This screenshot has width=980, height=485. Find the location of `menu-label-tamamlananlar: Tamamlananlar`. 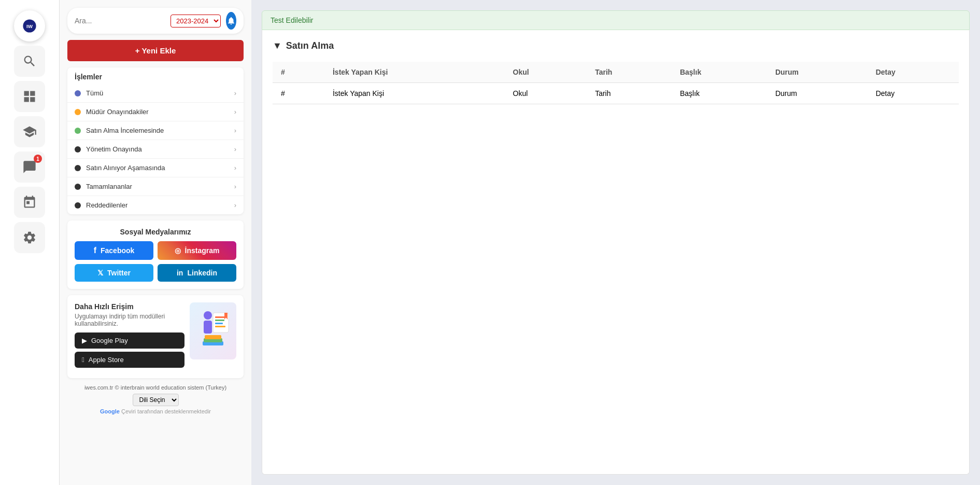

menu-label-tamamlananlar: Tamamlananlar is located at coordinates (109, 187).